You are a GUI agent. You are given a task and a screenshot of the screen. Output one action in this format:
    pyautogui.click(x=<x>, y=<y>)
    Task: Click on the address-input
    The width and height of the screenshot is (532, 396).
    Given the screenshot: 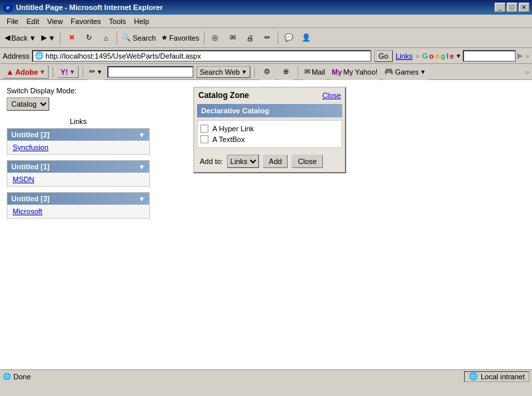 What is the action you would take?
    pyautogui.click(x=206, y=56)
    